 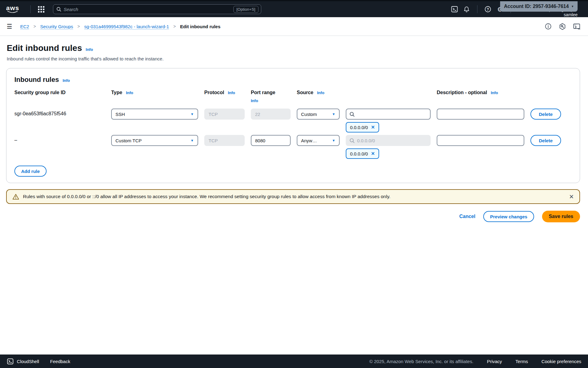 I want to click on cloudshell-icon, so click(x=10, y=361).